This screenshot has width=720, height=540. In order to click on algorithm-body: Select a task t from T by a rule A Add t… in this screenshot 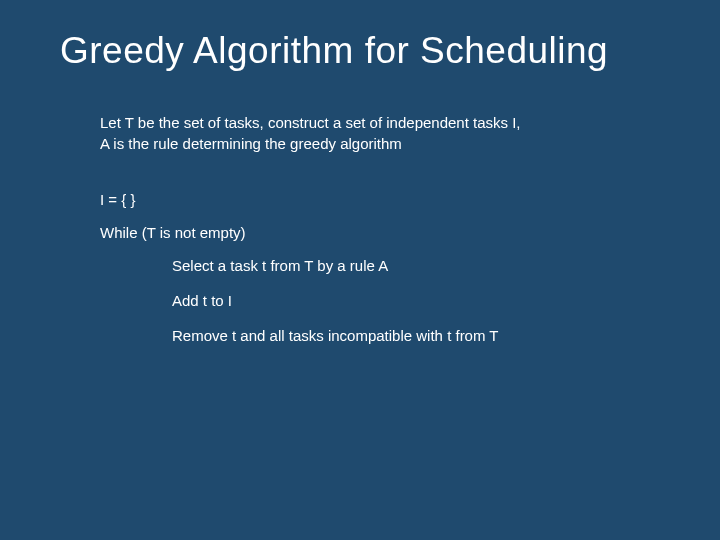, I will do `click(380, 300)`.